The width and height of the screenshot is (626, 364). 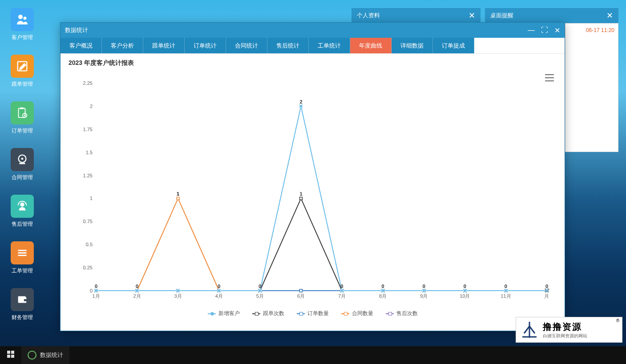 I want to click on sidebar-label: 跟单管理, so click(x=22, y=84).